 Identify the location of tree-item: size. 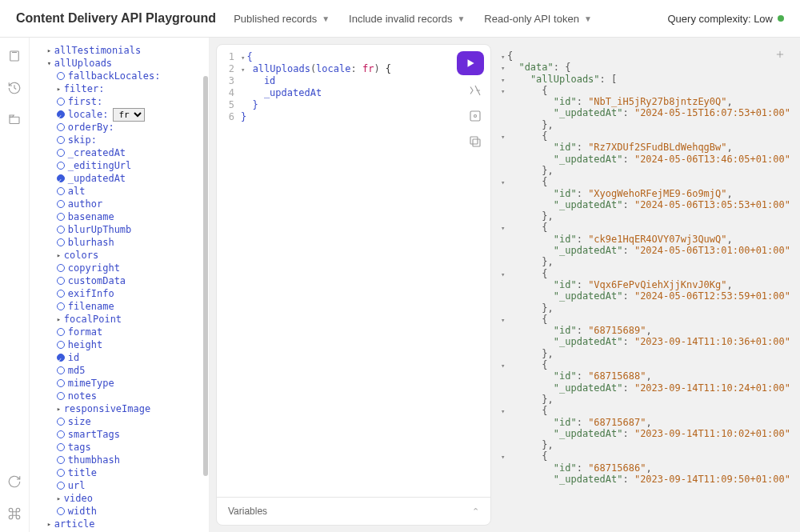
(119, 422).